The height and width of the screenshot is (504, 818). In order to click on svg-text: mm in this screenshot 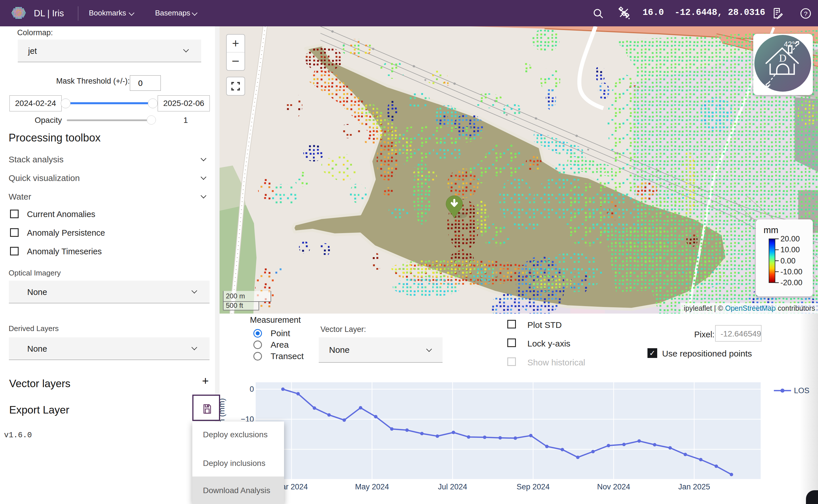, I will do `click(771, 230)`.